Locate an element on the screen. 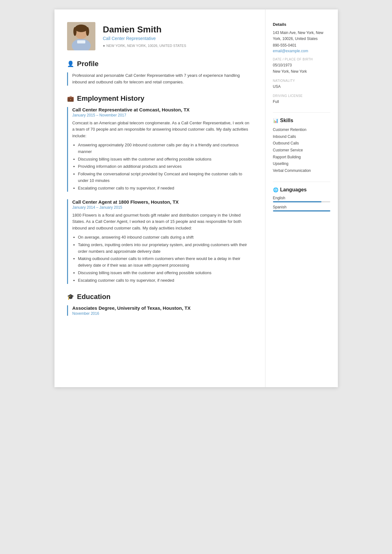 The height and width of the screenshot is (554, 392). edu-date: November 2016 is located at coordinates (162, 314).